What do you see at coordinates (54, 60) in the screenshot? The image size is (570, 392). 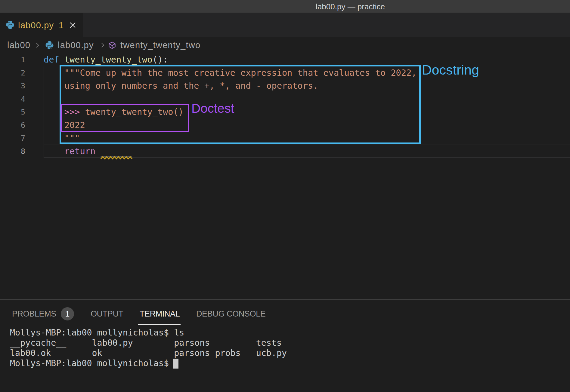 I see `code-token: def` at bounding box center [54, 60].